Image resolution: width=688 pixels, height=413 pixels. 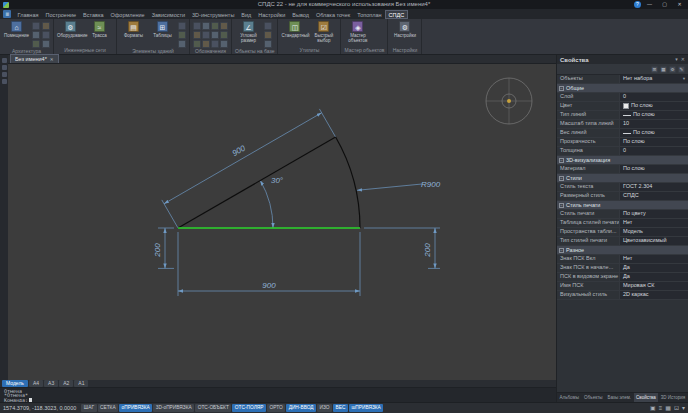 I want to click on properties-header: Свойства ▾ ✕, so click(x=622, y=60).